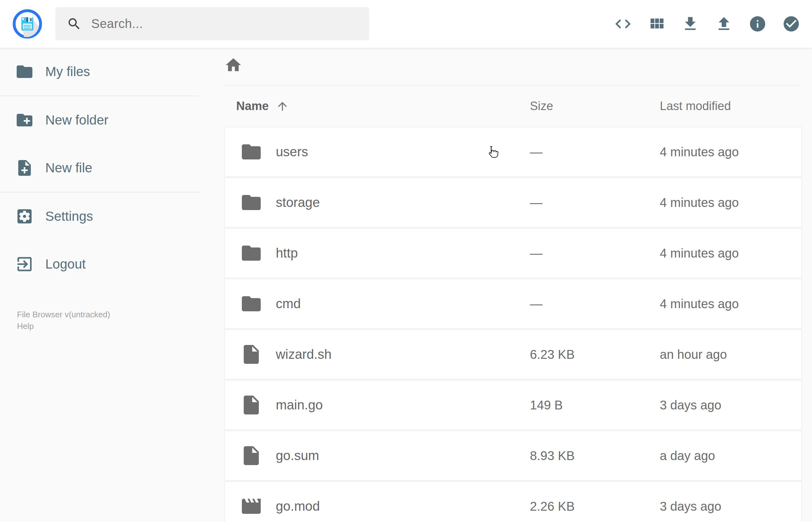 This screenshot has height=522, width=812. I want to click on code-icon, so click(623, 24).